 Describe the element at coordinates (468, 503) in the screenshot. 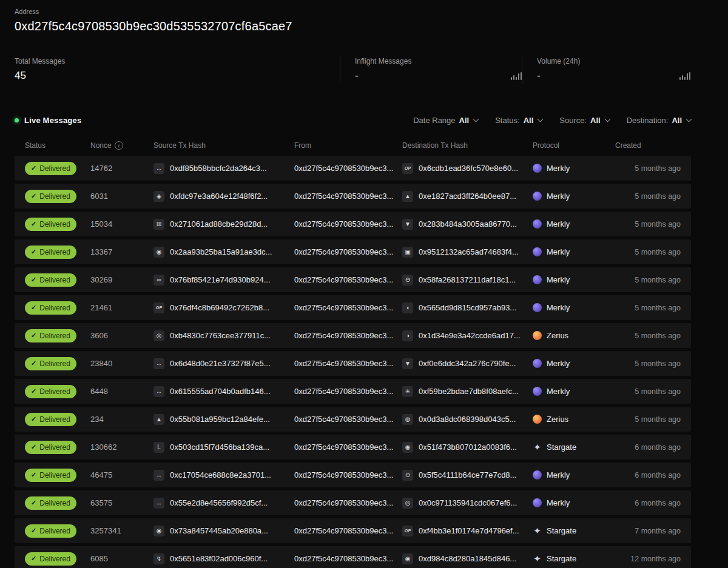

I see `destination-tx-hash-link: 0x0c971135941cdc067ef6...` at that location.